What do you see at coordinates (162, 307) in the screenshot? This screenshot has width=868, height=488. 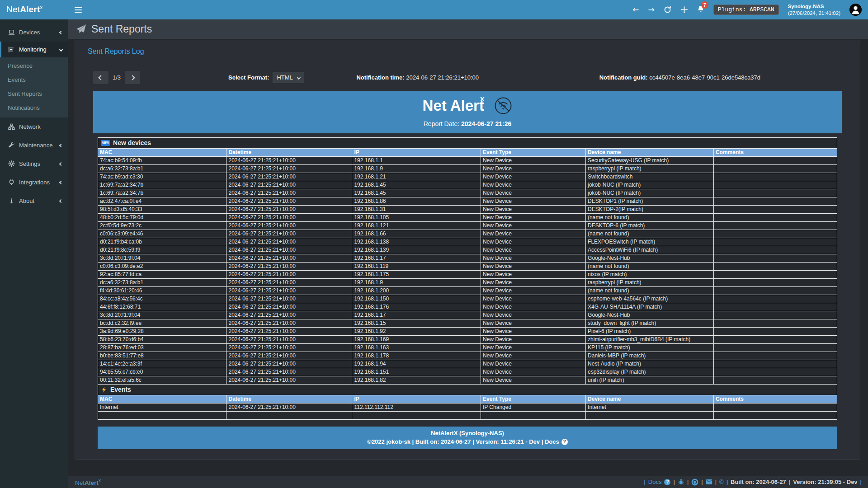 I see `mac-link-cell: 44:6f:f8:12:68:71` at bounding box center [162, 307].